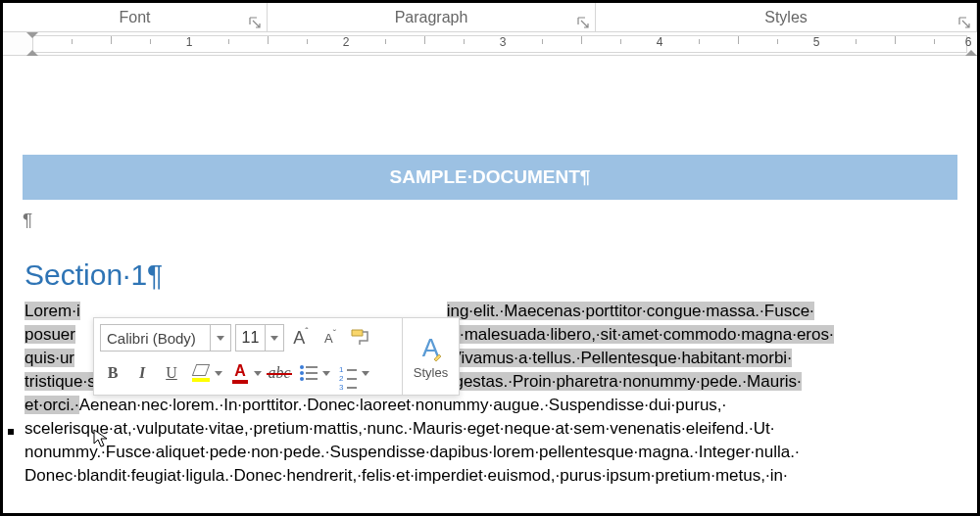  Describe the element at coordinates (276, 356) in the screenshot. I see `mini-toolbar: Calibri (Body) 11 Aˆ Aˇ B I U` at that location.